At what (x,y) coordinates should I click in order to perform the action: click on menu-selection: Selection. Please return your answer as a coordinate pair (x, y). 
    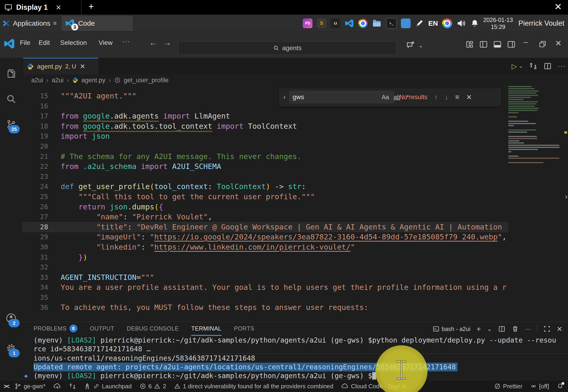
    Looking at the image, I should click on (74, 43).